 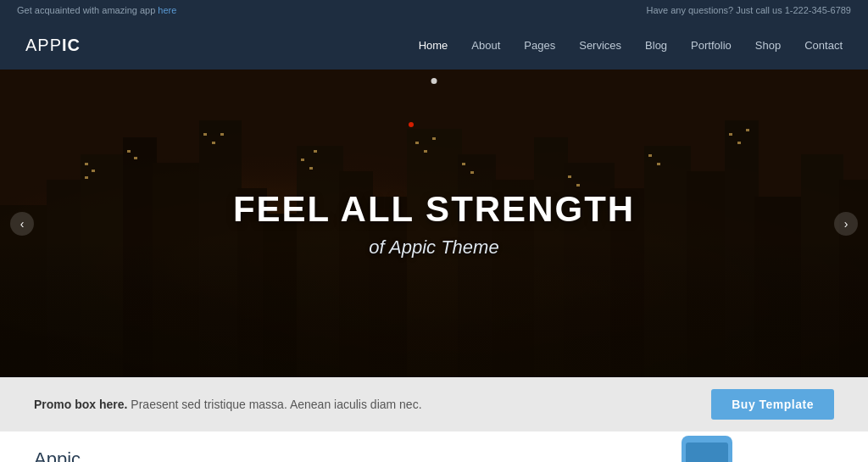 What do you see at coordinates (53, 46) in the screenshot?
I see `logo: APPIC` at bounding box center [53, 46].